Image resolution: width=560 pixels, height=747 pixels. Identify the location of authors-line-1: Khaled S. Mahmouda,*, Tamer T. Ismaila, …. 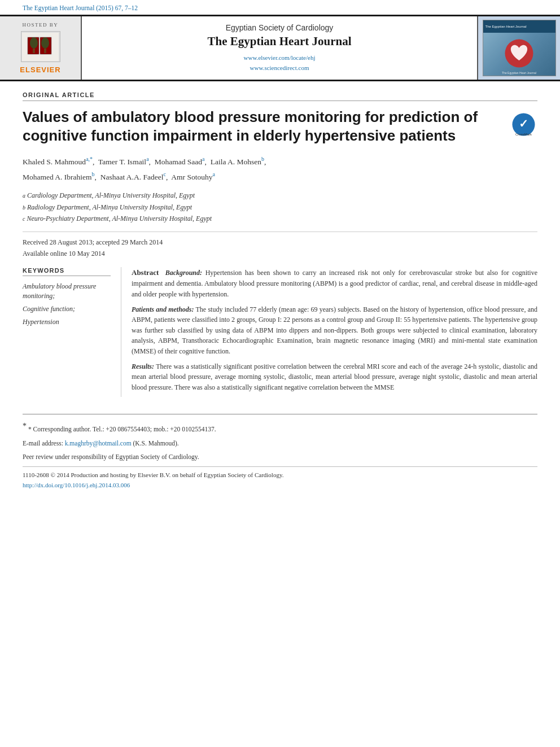
(280, 161).